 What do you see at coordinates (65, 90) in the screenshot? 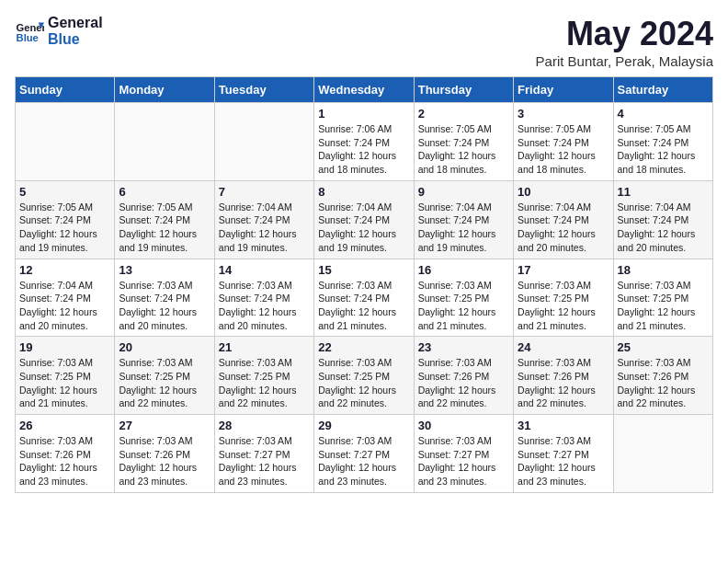
I see `weekday-header: Sunday` at bounding box center [65, 90].